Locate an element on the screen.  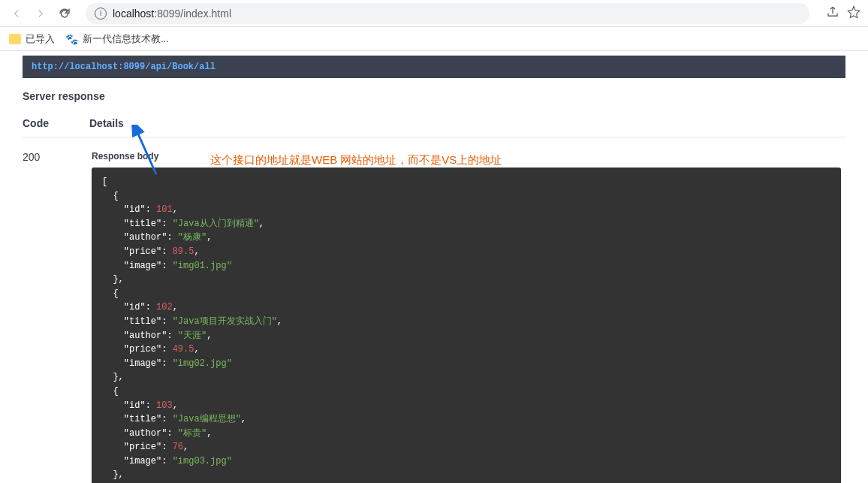
share-icon is located at coordinates (833, 14).